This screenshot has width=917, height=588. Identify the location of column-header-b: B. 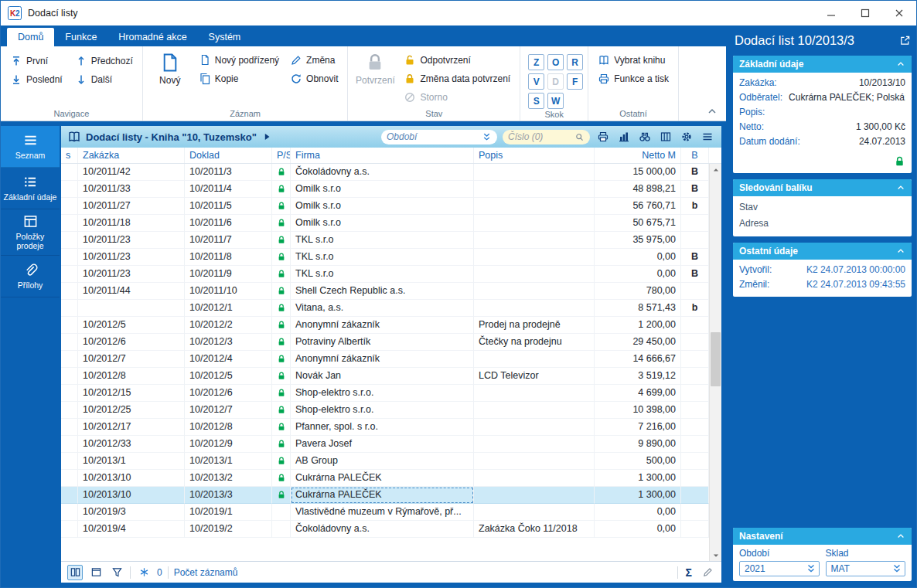
(695, 155).